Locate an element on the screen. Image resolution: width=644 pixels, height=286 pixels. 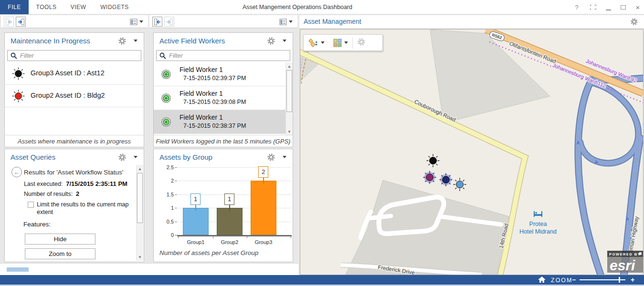
chart-bar-group2 is located at coordinates (230, 221).